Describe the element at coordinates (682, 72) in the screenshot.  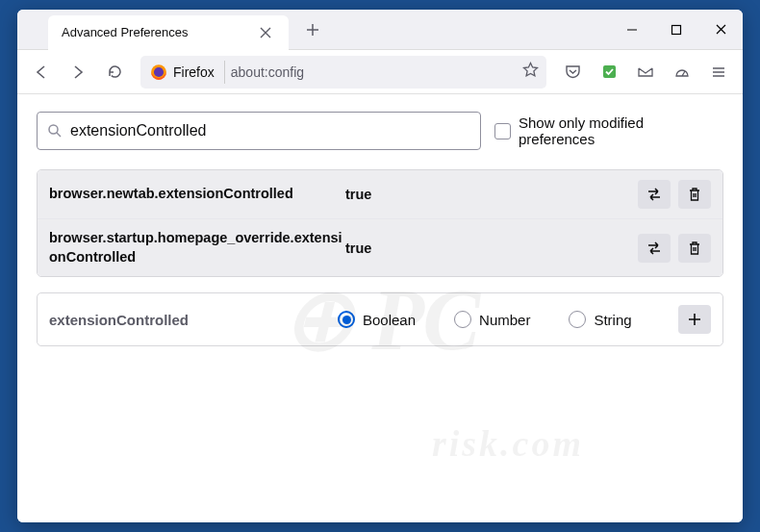
I see `dashboard-icon` at that location.